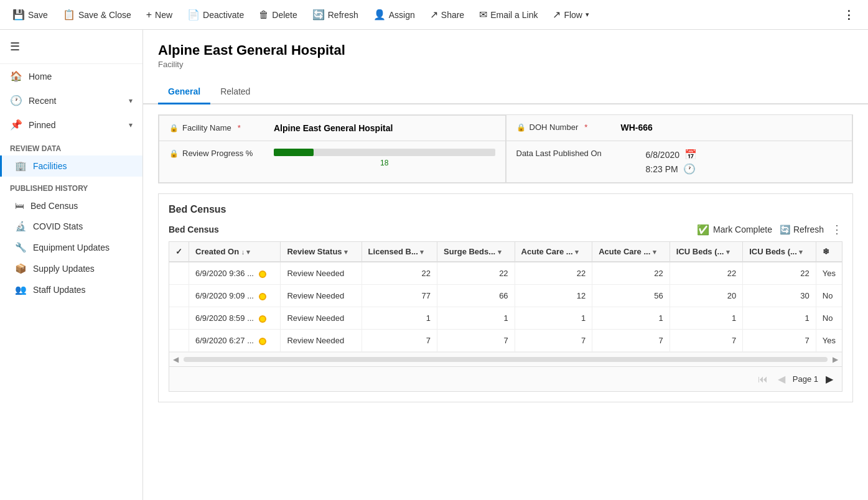  I want to click on col-check: ✓, so click(179, 252).